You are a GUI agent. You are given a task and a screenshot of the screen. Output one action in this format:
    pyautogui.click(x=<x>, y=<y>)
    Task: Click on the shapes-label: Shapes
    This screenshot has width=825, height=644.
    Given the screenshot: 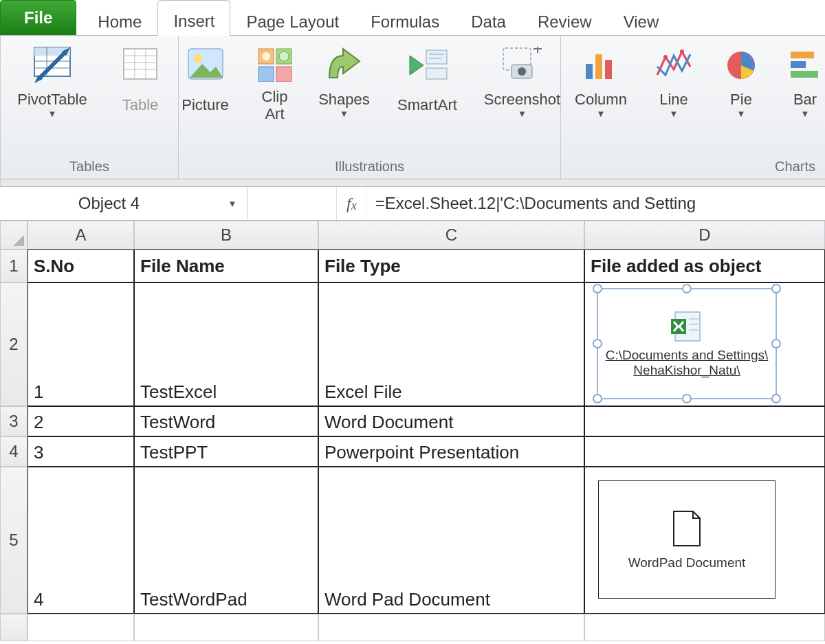 What is the action you would take?
    pyautogui.click(x=344, y=99)
    